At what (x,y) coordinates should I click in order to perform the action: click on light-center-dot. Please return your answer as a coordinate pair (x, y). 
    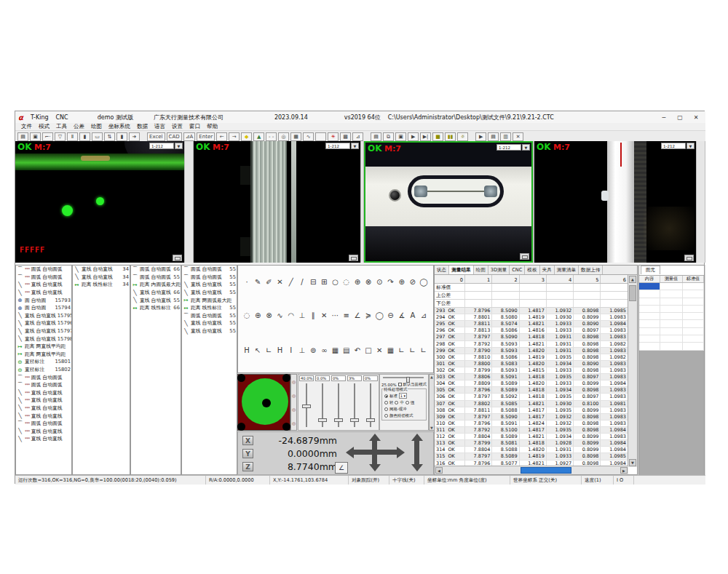
    Looking at the image, I should click on (266, 403).